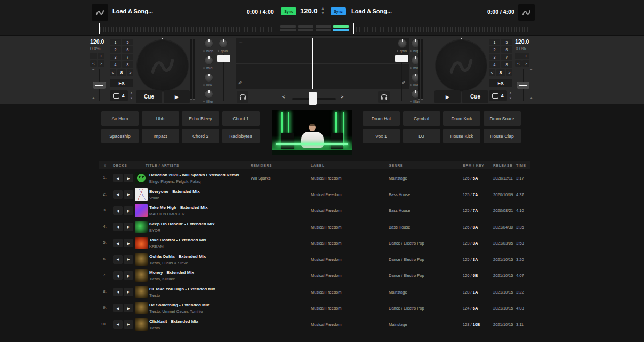 The height and width of the screenshot is (342, 644). Describe the element at coordinates (402, 59) in the screenshot. I see `deck-b-volume-fader-handle` at that location.